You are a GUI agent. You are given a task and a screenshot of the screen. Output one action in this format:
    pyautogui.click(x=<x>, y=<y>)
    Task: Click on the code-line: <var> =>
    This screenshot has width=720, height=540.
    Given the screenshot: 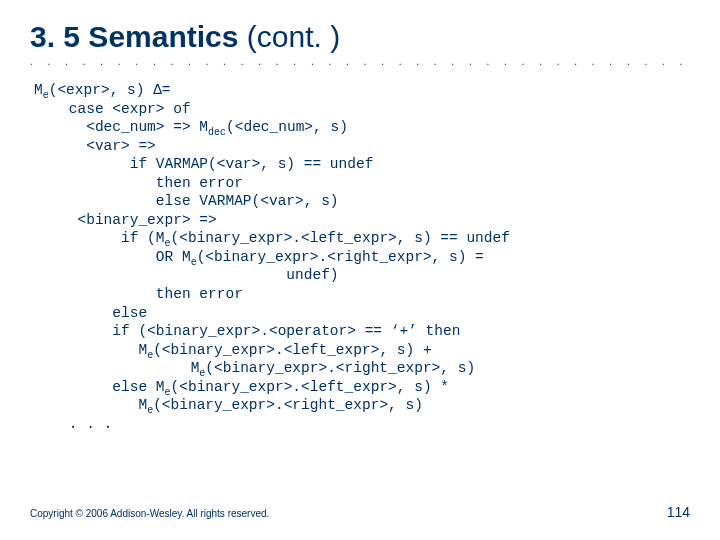 What is the action you would take?
    pyautogui.click(x=95, y=146)
    